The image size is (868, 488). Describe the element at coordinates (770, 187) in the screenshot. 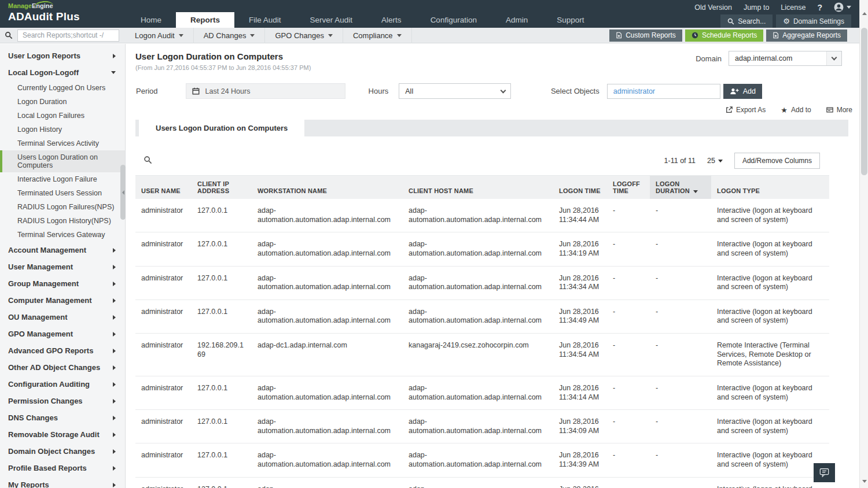

I see `column-header-logon-type: LOGON TYPE` at that location.